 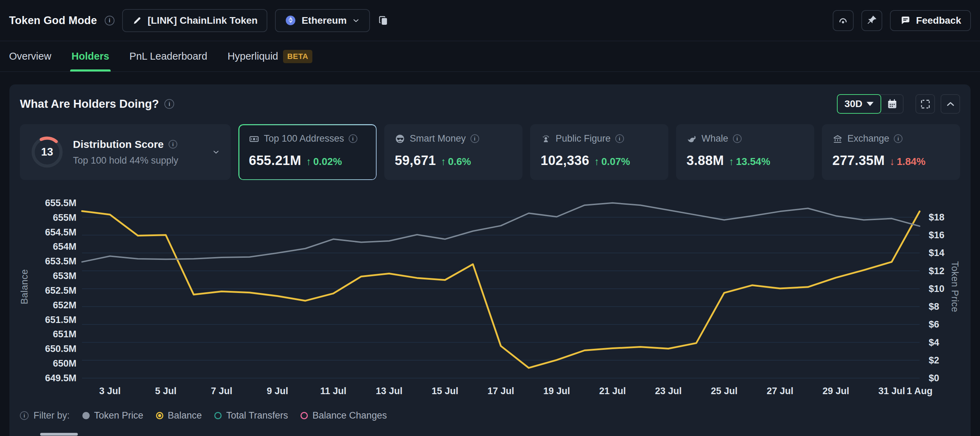 What do you see at coordinates (169, 104) in the screenshot?
I see `panel-info-icon: i` at bounding box center [169, 104].